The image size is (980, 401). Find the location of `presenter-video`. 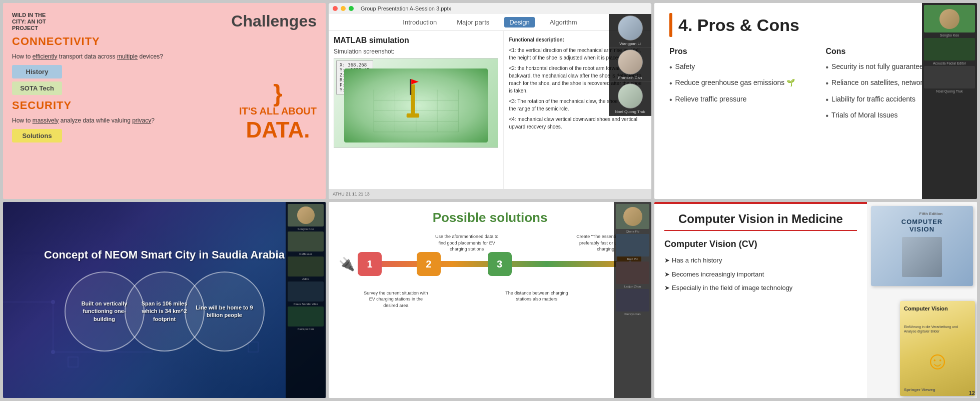

presenter-video is located at coordinates (949, 19).